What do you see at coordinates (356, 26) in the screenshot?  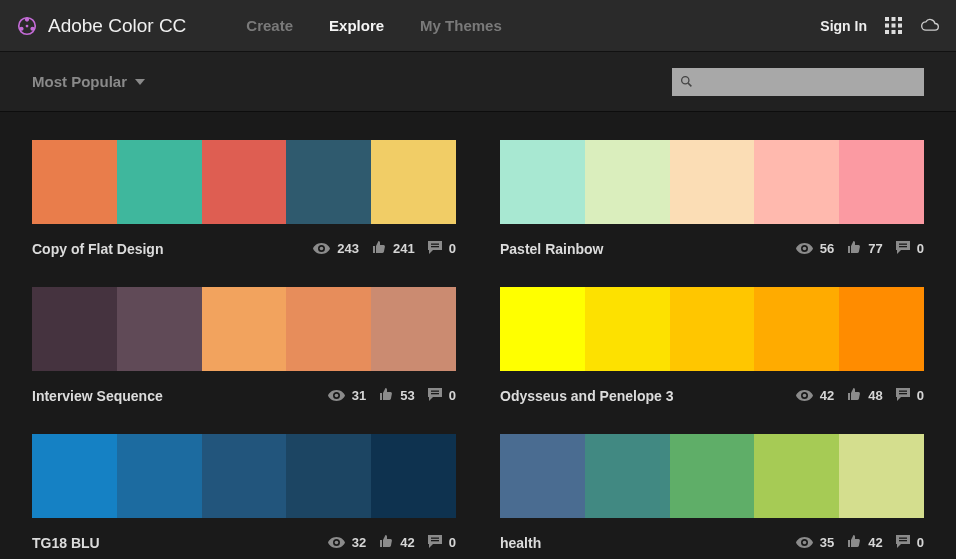 I see `nav-explore: Explore` at bounding box center [356, 26].